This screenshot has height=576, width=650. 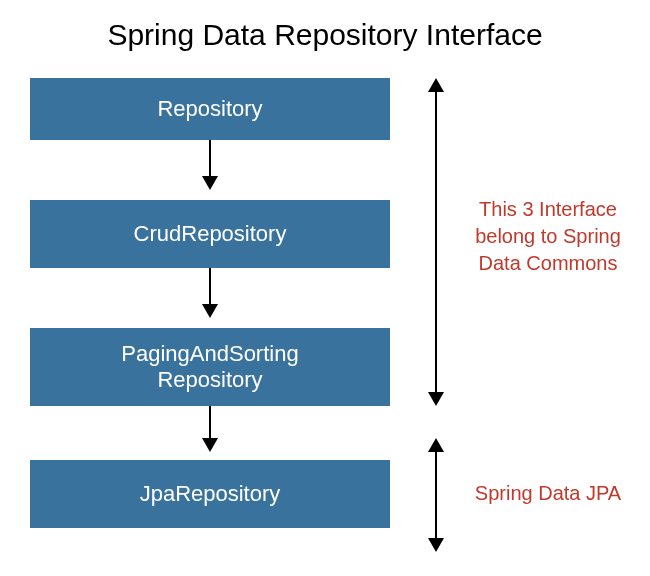 What do you see at coordinates (436, 495) in the screenshot?
I see `span-arrow-jpa` at bounding box center [436, 495].